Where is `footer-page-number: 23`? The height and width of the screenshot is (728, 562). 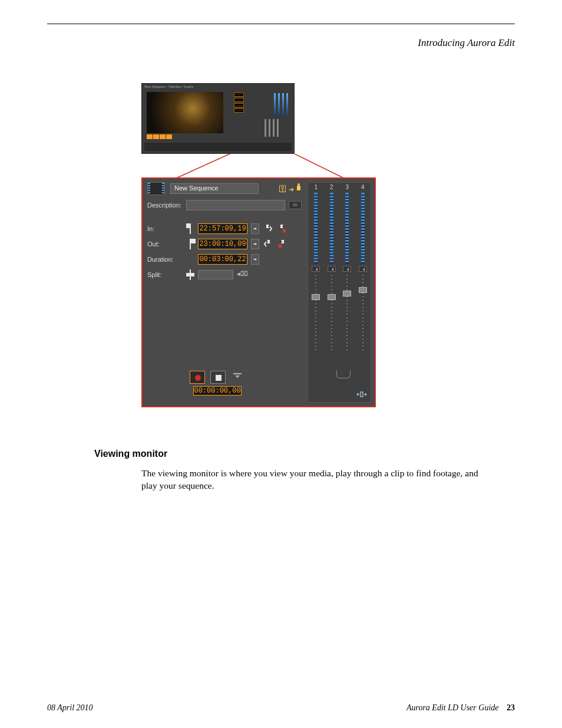 footer-page-number: 23 is located at coordinates (511, 707).